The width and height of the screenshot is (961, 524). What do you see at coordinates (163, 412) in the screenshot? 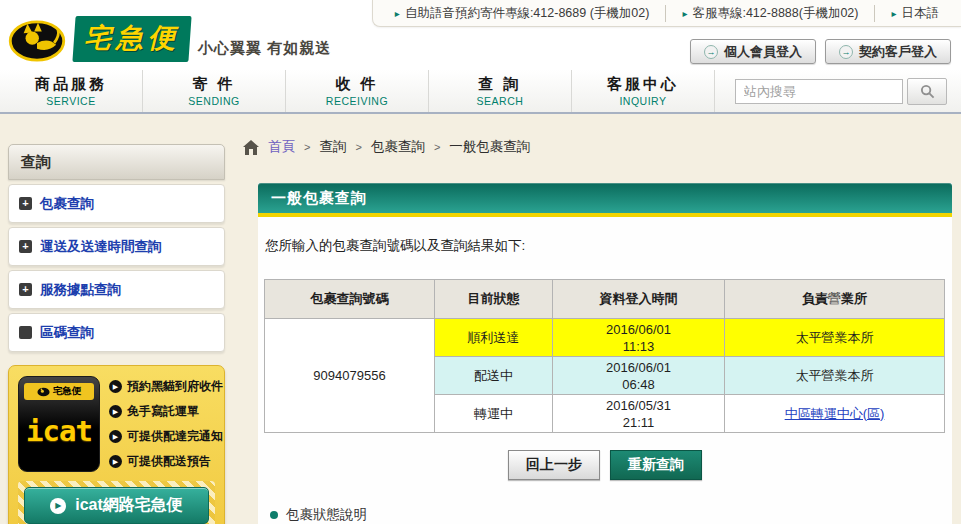
I see `icat-feature-label: 免手寫託運單` at bounding box center [163, 412].